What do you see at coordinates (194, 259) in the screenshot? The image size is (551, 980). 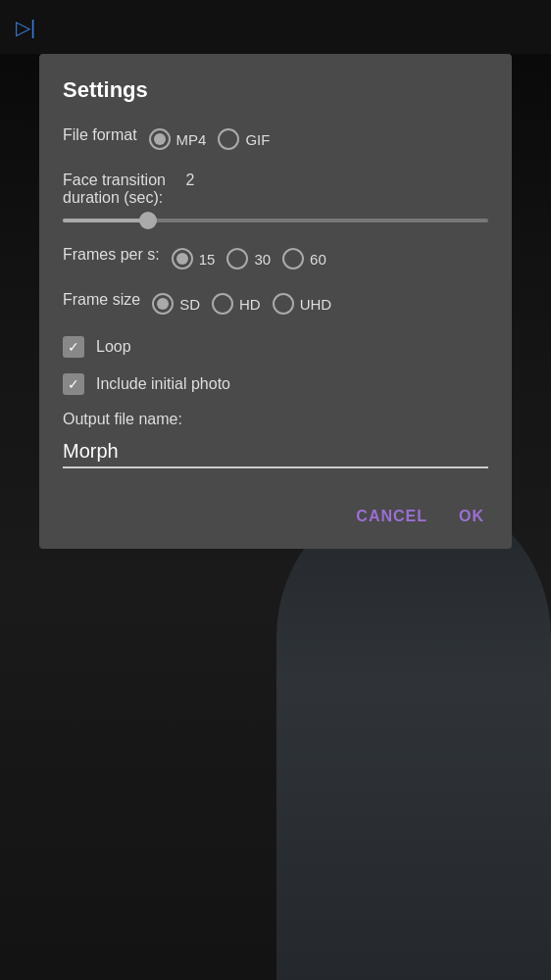 I see `radio-15fps: 15` at bounding box center [194, 259].